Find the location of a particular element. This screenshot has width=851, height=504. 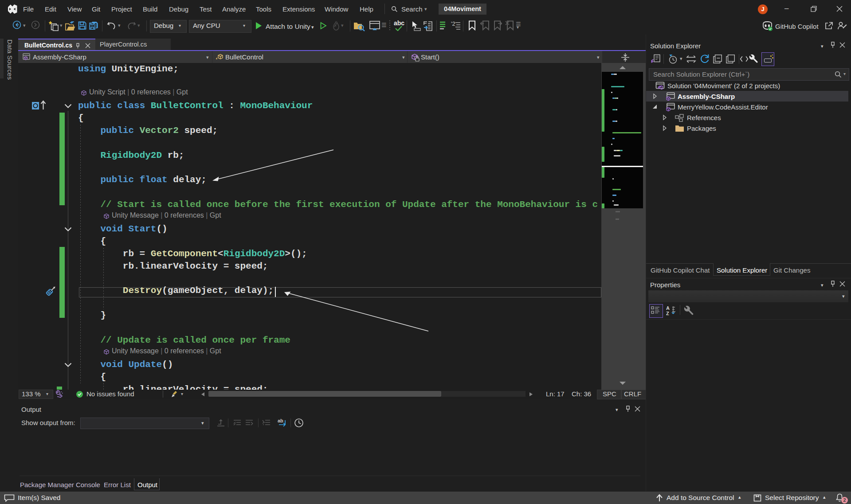

svg-text: Z is located at coordinates (668, 313).